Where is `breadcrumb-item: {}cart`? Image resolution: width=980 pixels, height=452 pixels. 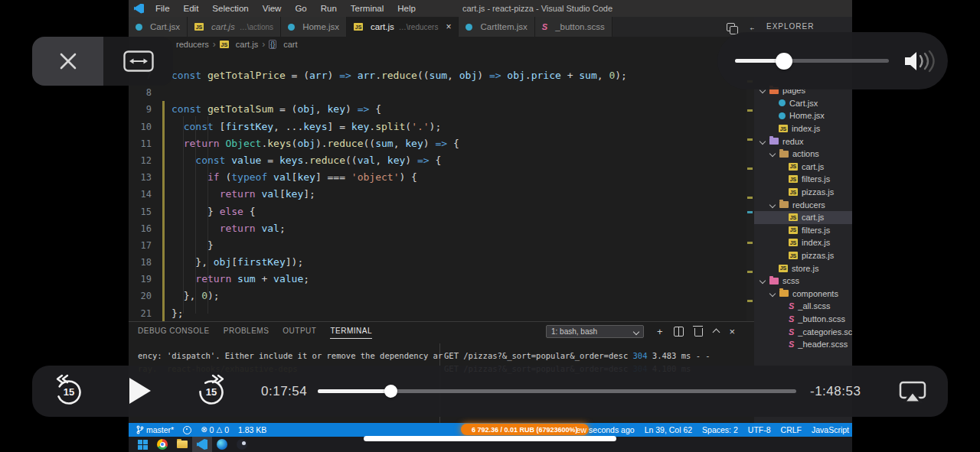 breadcrumb-item: {}cart is located at coordinates (283, 44).